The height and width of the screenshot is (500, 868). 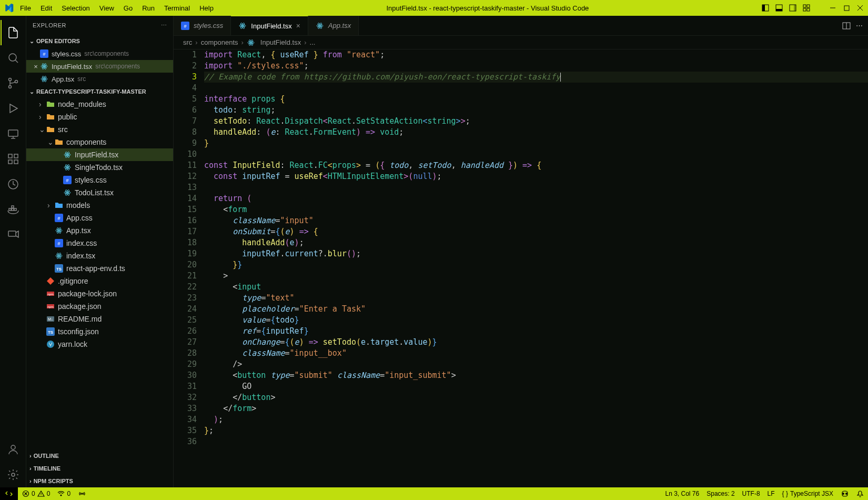 I want to click on status-spaces: Spaces: 2, so click(x=721, y=494).